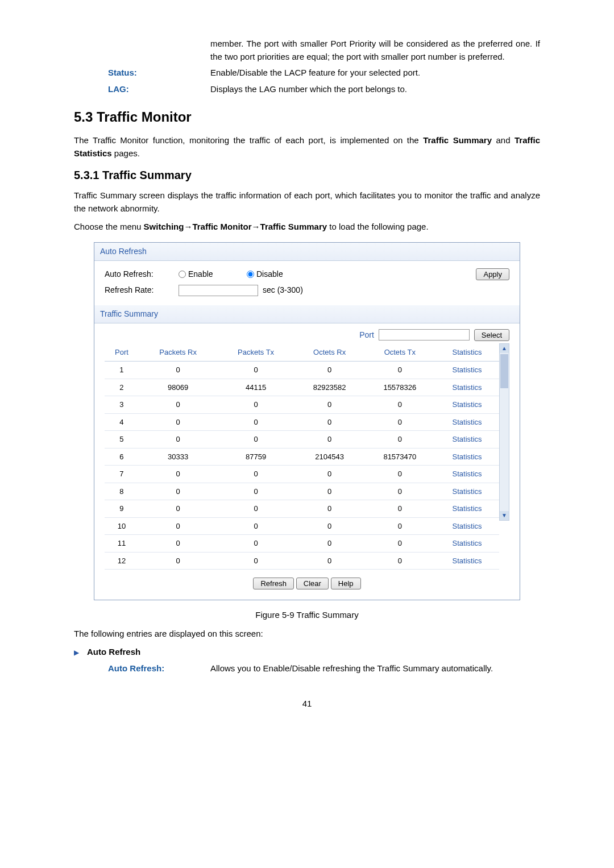 Image resolution: width=614 pixels, height=868 pixels. I want to click on cell-otx: 81573470, so click(400, 457).